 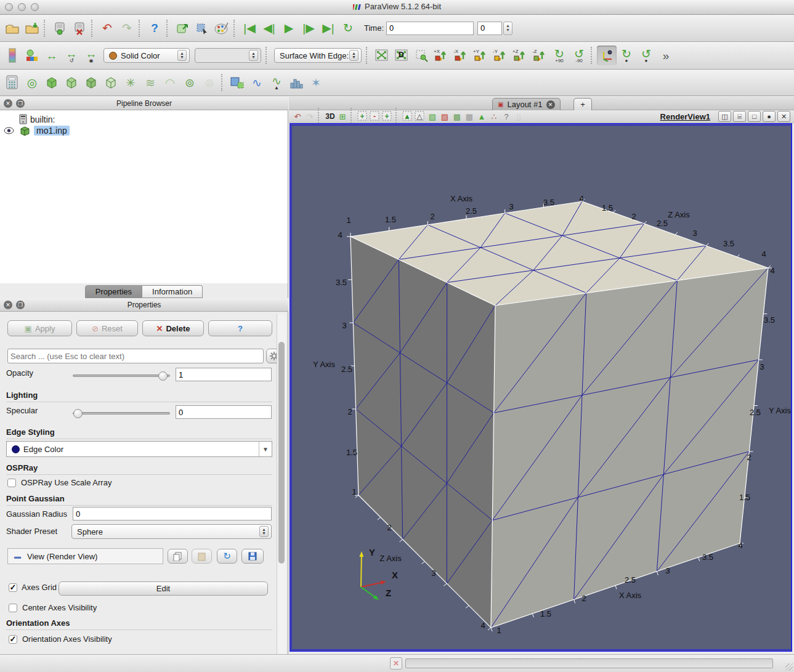 I want to click on select-cells-polygon-button: ▲, so click(x=408, y=116).